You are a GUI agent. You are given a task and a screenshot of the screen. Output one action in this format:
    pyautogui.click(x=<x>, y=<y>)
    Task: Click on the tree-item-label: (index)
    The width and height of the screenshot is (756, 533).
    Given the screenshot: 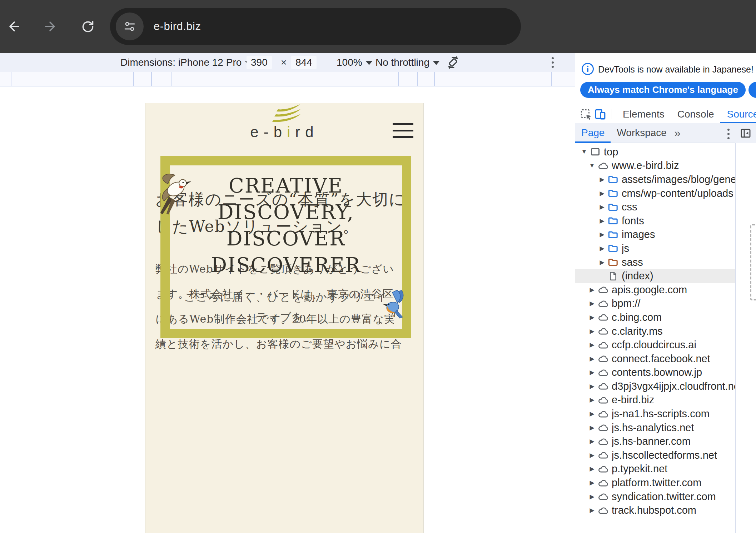 What is the action you would take?
    pyautogui.click(x=637, y=276)
    